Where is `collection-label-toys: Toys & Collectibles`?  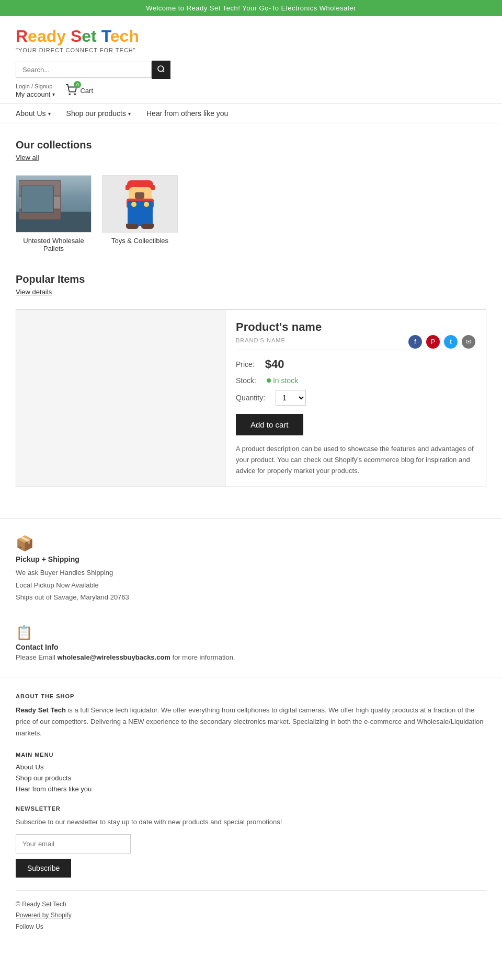
collection-label-toys: Toys & Collectibles is located at coordinates (140, 240).